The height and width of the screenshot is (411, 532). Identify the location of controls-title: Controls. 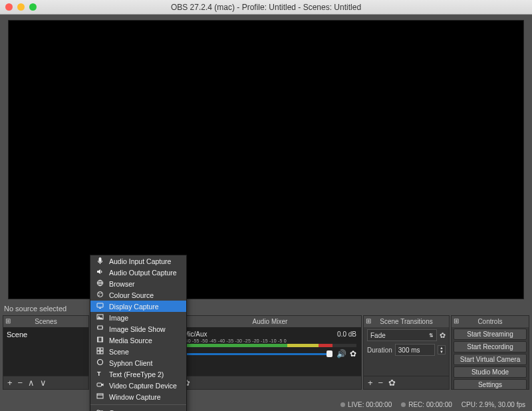
(489, 322).